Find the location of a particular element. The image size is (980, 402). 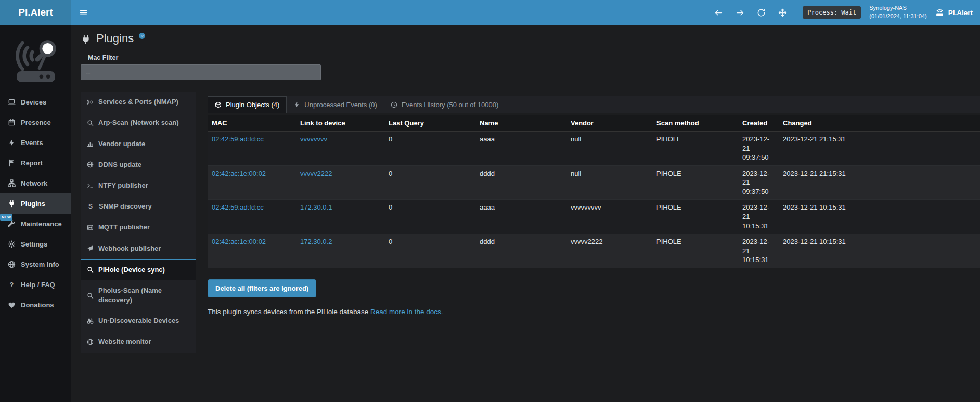

device-link: vvvvv2222 is located at coordinates (316, 174).